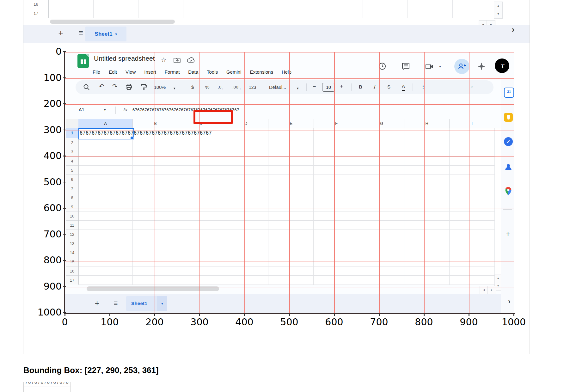  What do you see at coordinates (72, 198) in the screenshot?
I see `row-header: 8` at bounding box center [72, 198].